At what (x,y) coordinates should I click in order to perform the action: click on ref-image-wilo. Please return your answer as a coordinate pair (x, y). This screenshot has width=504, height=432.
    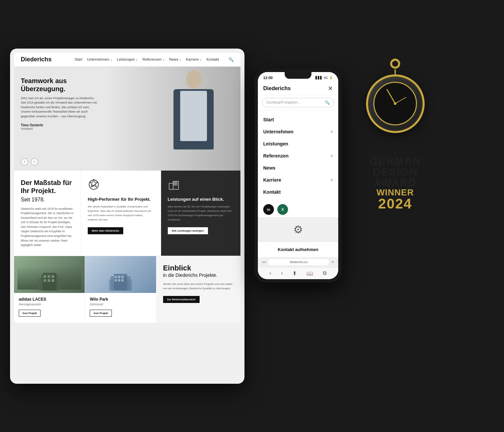
    Looking at the image, I should click on (121, 274).